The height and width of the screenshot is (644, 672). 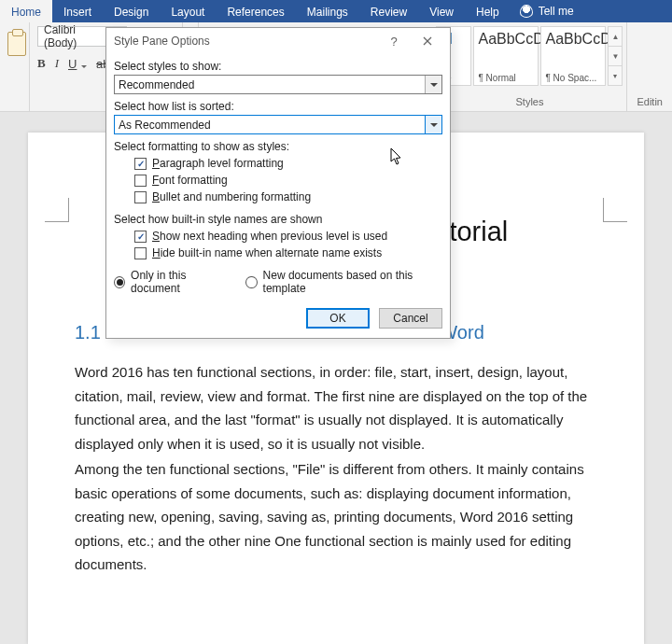 What do you see at coordinates (506, 56) in the screenshot?
I see `style-tile: AaBbCcDc ¶ Normal` at bounding box center [506, 56].